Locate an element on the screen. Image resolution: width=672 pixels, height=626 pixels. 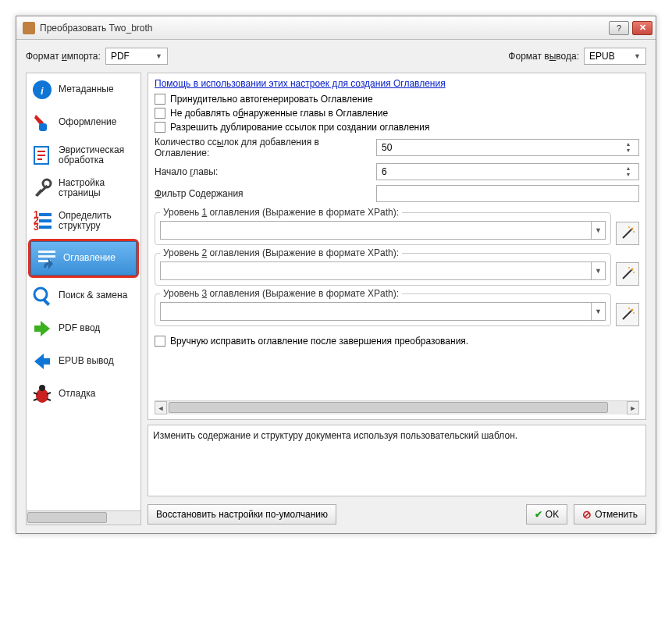
list-icon: 123 is located at coordinates (42, 221).